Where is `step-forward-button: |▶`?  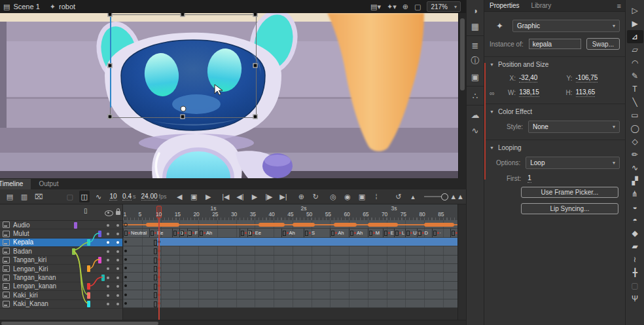
step-forward-button: |▶ is located at coordinates (269, 197).